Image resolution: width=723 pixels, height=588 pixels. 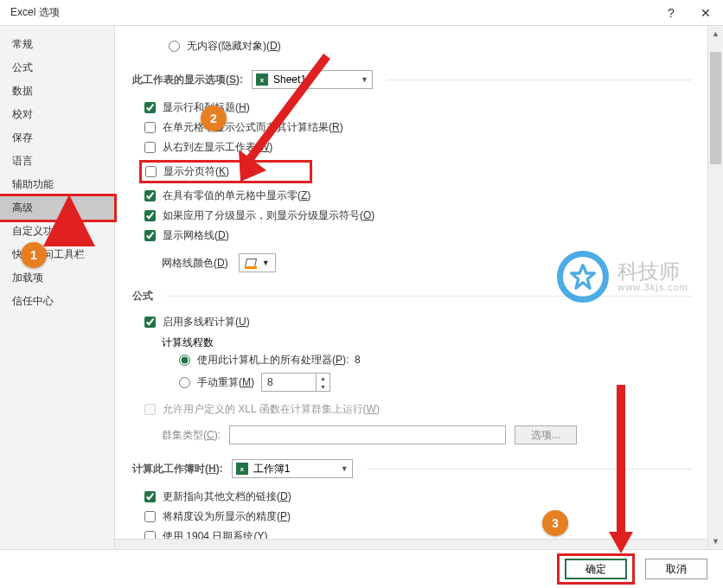 What do you see at coordinates (234, 47) in the screenshot?
I see `radio-no-content-label: 无内容(隐藏对象)(D)` at bounding box center [234, 47].